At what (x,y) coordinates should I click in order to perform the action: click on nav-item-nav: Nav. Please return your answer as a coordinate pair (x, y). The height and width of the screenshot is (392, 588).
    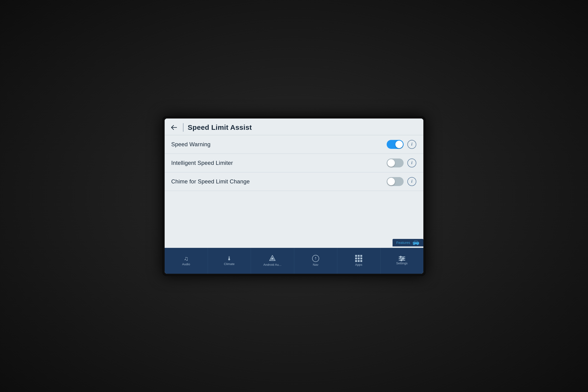
    Looking at the image, I should click on (316, 261).